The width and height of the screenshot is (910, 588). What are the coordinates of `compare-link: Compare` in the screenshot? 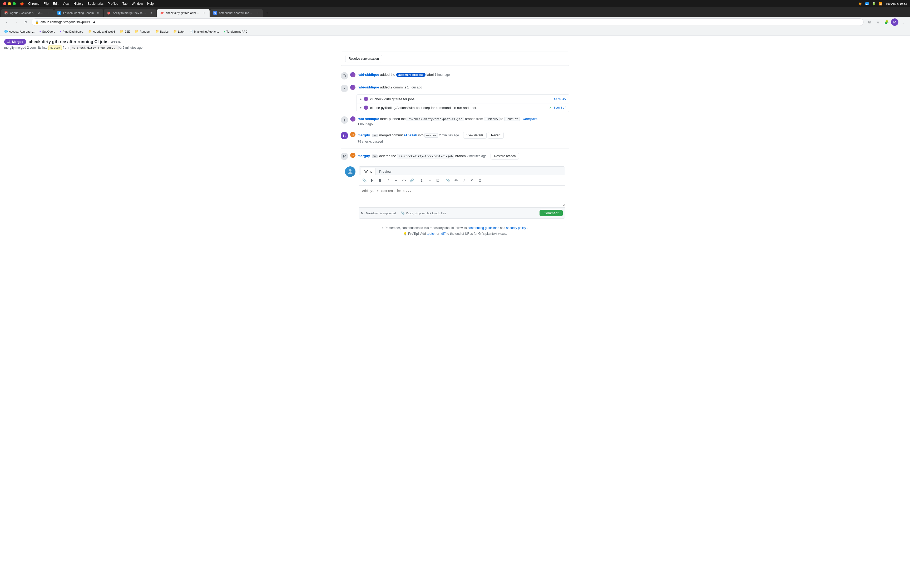 It's located at (530, 119).